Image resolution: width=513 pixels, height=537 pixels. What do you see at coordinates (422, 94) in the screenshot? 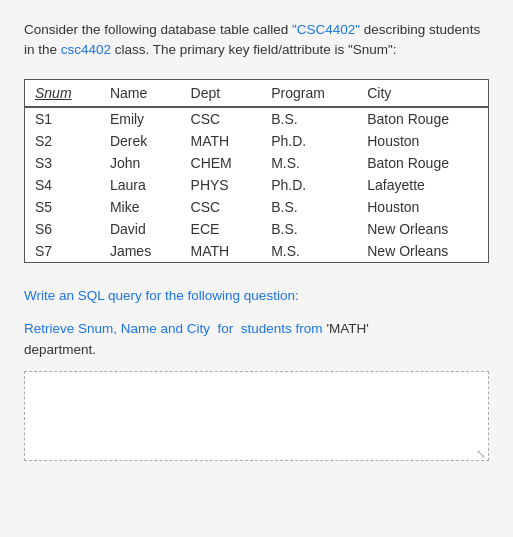
I see `col-header-city: City` at bounding box center [422, 94].